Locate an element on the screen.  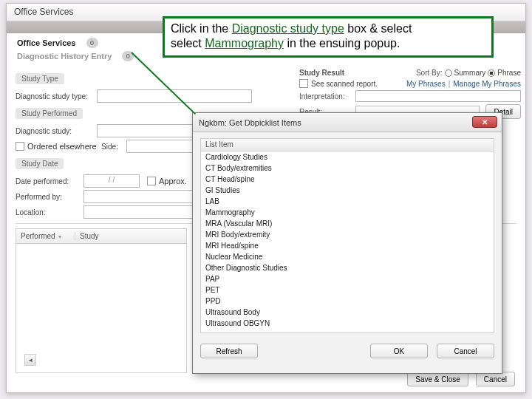
grid-header: Performed▾ Study is located at coordinates (101, 236).